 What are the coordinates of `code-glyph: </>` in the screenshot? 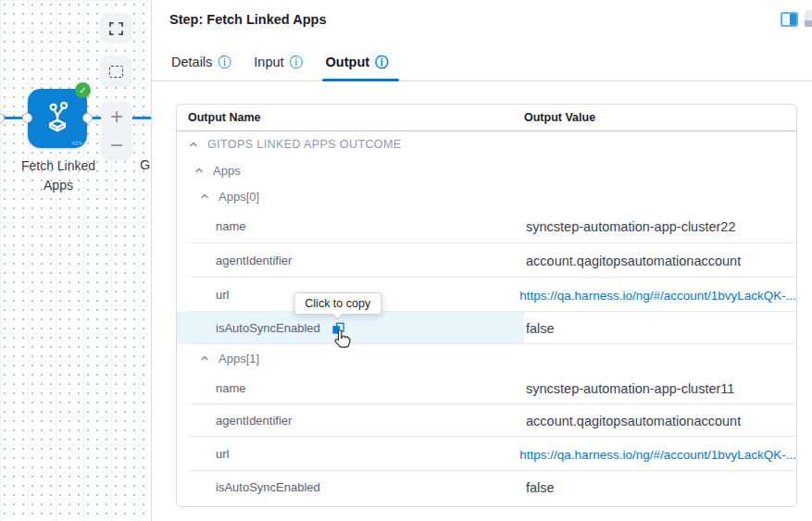 It's located at (77, 143).